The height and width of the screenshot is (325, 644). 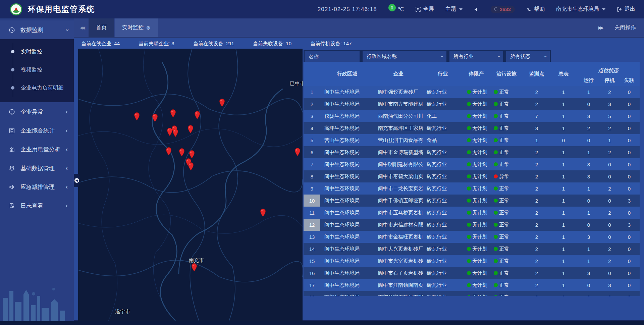 I want to click on row-index: 18, so click(x=312, y=294).